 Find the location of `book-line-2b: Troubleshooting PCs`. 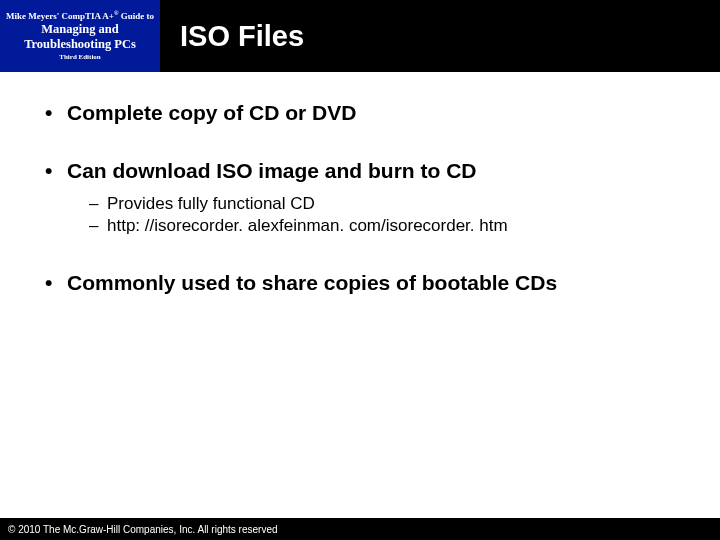

book-line-2b: Troubleshooting PCs is located at coordinates (80, 45).